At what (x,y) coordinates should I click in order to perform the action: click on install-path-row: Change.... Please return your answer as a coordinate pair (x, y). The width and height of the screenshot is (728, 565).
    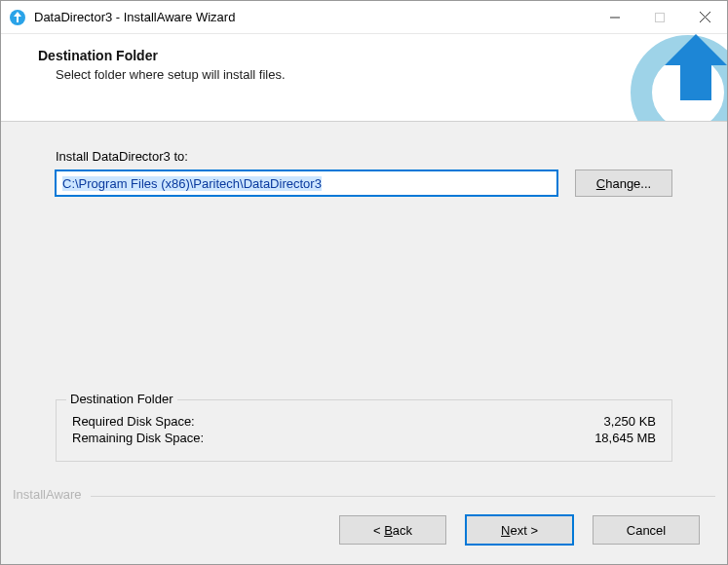
    Looking at the image, I should click on (364, 183).